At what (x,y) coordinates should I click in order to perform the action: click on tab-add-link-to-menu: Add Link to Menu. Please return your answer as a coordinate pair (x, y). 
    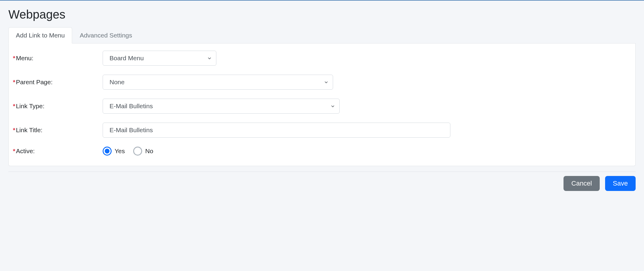
    Looking at the image, I should click on (40, 35).